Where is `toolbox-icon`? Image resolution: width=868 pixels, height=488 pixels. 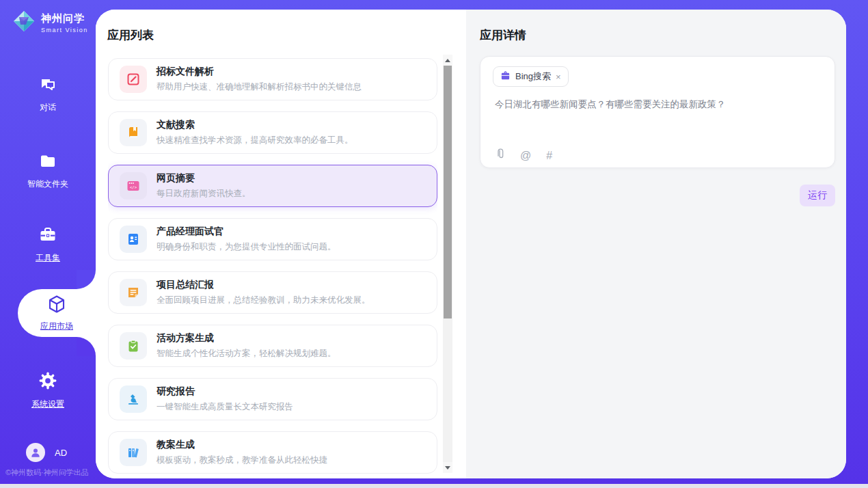 toolbox-icon is located at coordinates (48, 236).